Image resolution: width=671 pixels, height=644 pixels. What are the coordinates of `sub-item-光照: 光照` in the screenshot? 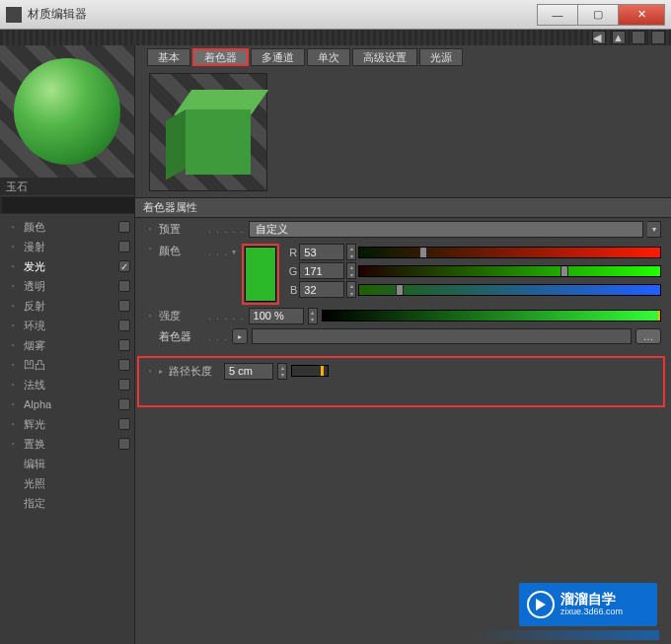 It's located at (67, 483).